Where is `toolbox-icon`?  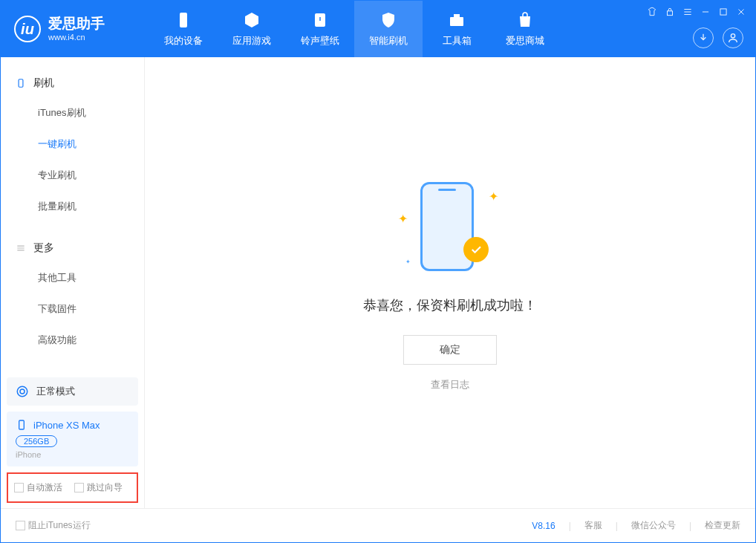 toolbox-icon is located at coordinates (457, 20).